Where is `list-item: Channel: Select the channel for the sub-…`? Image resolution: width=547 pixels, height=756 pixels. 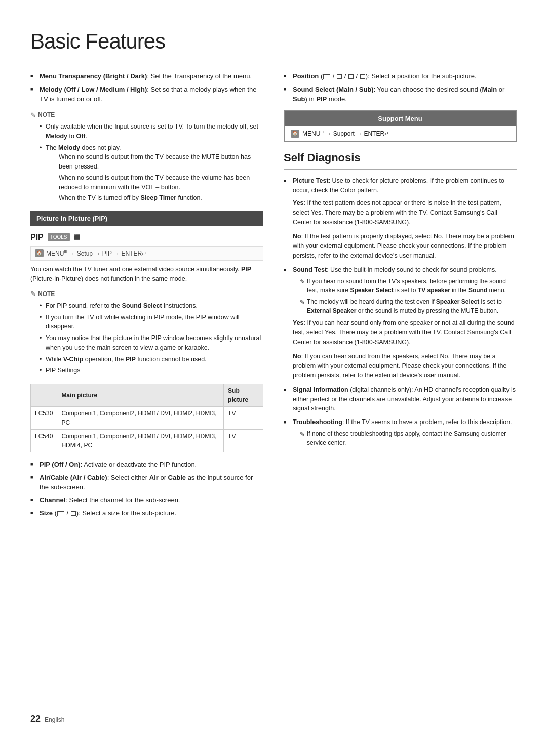 list-item: Channel: Select the channel for the sub-… is located at coordinates (147, 500).